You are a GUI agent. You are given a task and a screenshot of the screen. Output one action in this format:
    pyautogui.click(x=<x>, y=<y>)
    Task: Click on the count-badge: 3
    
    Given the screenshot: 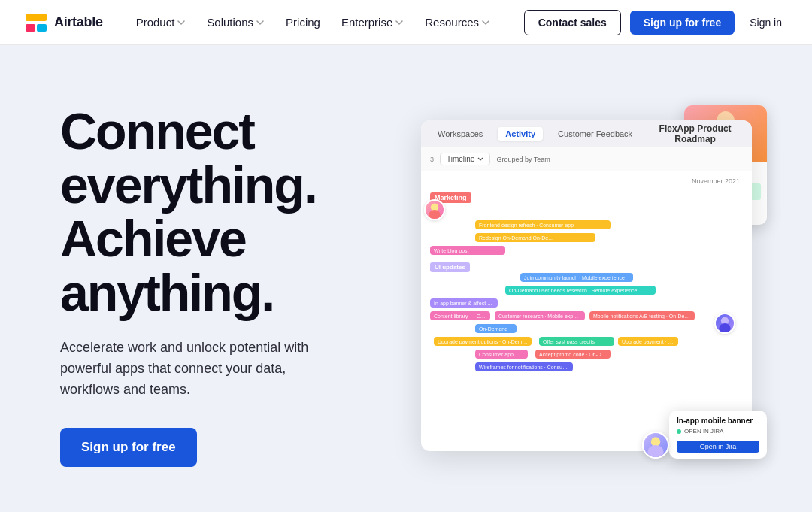 What is the action you would take?
    pyautogui.click(x=432, y=159)
    